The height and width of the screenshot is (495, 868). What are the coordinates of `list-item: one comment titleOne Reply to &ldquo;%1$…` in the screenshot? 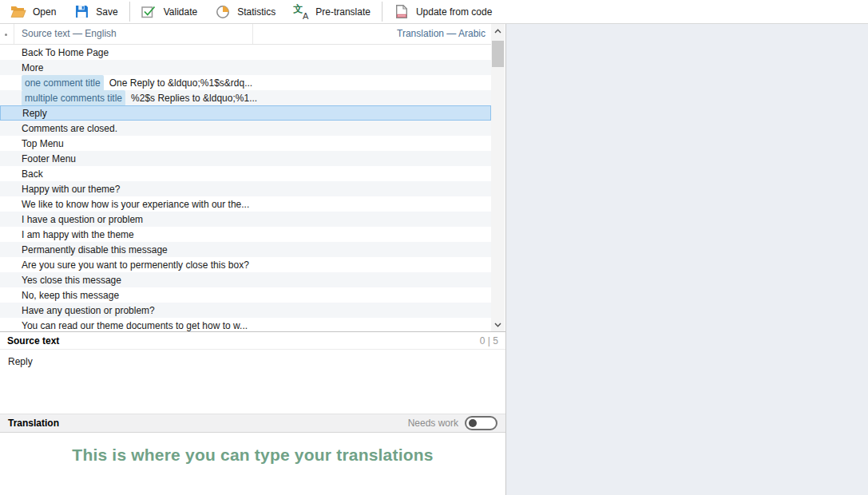 It's located at (246, 83).